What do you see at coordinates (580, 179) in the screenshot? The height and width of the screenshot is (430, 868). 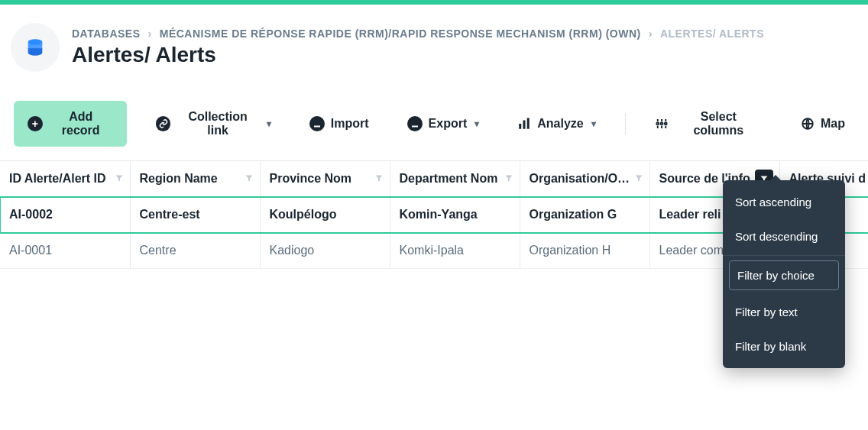 I see `col-header-label: Organisation/O…` at bounding box center [580, 179].